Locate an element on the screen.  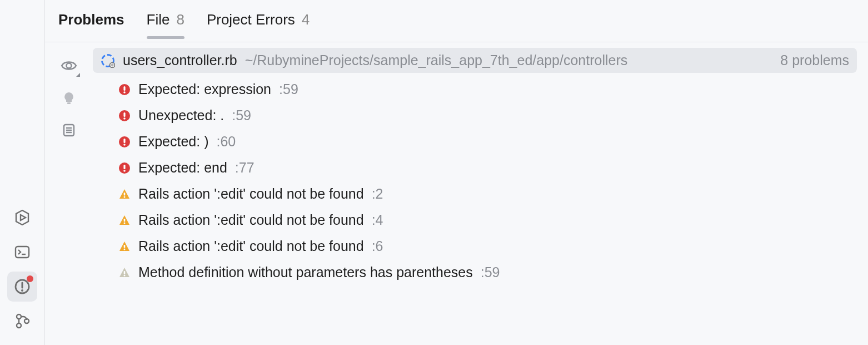
issue-location: :77 is located at coordinates (245, 168).